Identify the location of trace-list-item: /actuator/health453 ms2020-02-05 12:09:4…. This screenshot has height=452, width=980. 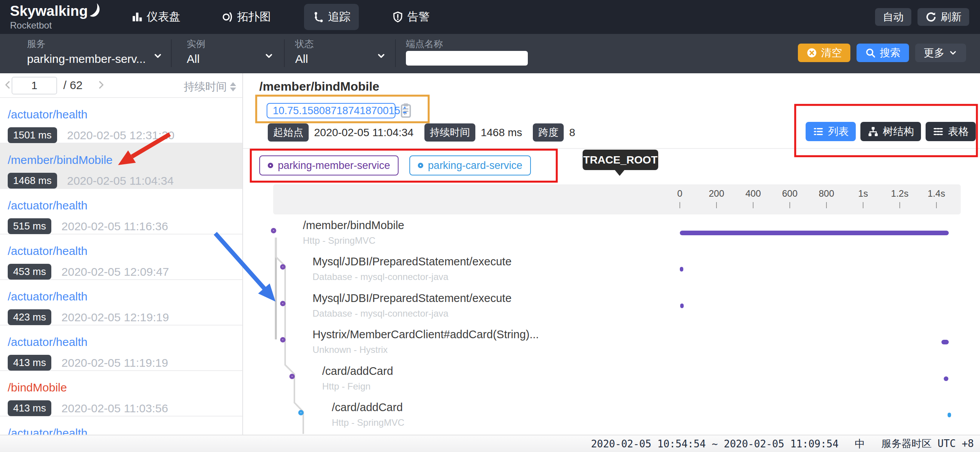
(121, 257).